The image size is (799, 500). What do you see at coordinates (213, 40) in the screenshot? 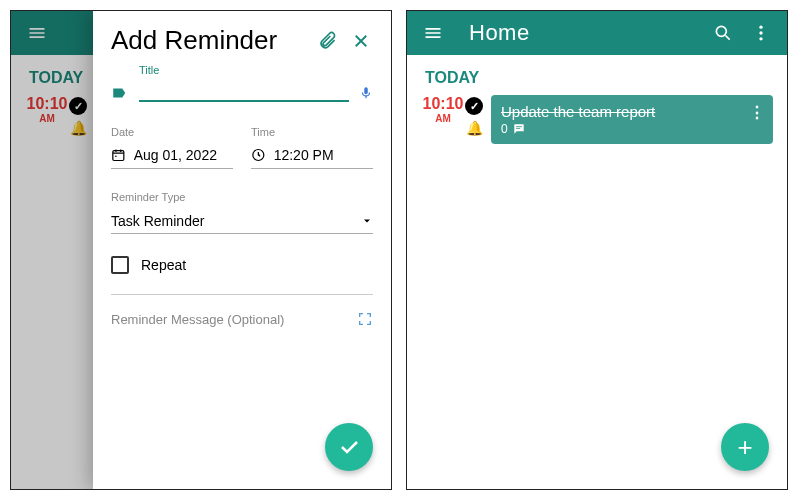
I see `modal-title: Add Reminder` at bounding box center [213, 40].